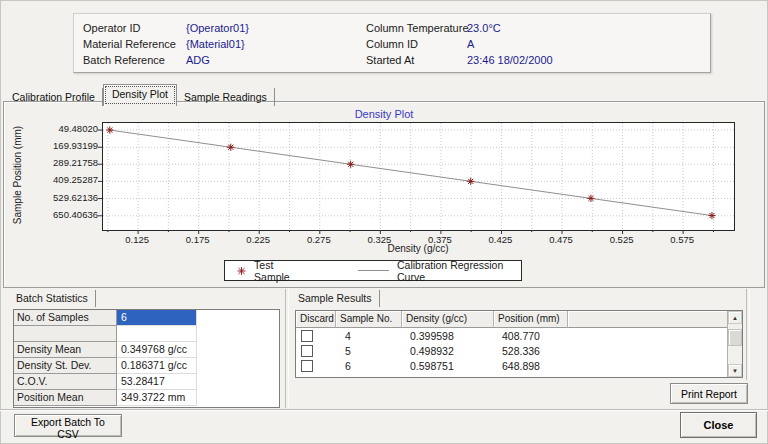 The height and width of the screenshot is (444, 768). What do you see at coordinates (384, 410) in the screenshot?
I see `bottom-separator` at bounding box center [384, 410].